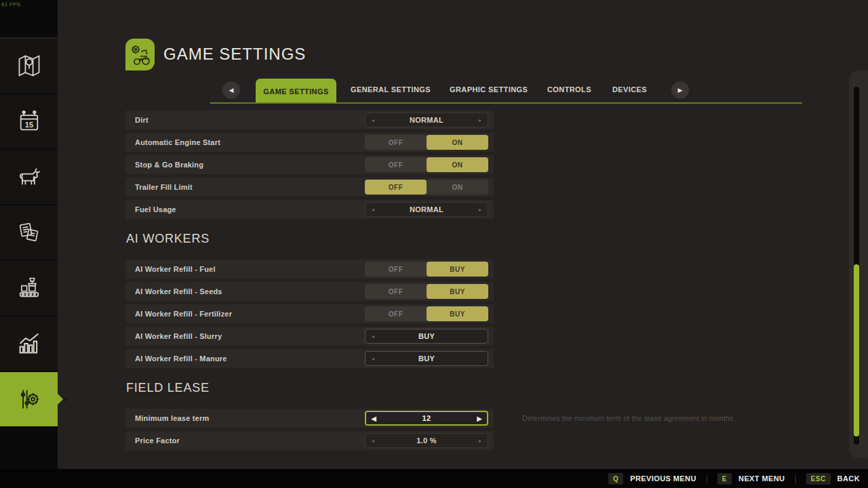  Describe the element at coordinates (629, 89) in the screenshot. I see `tab-devices: DEVICES` at that location.